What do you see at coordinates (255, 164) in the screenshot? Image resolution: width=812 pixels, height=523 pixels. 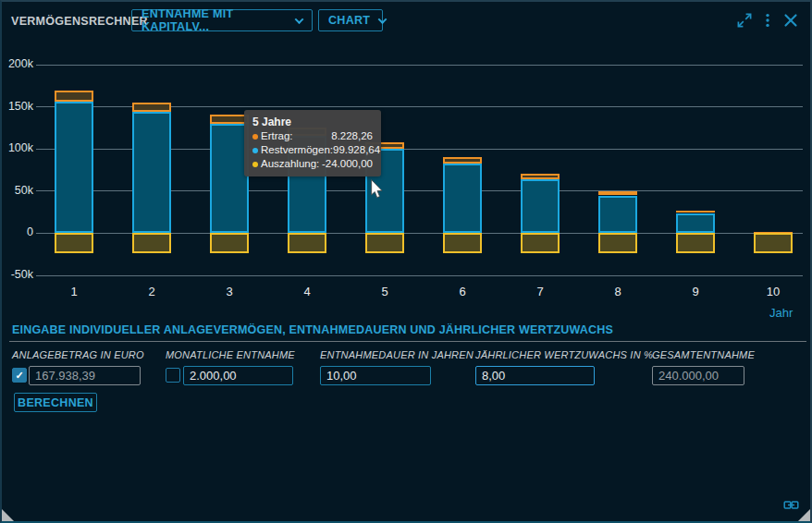 I see `auszahlung-bullet-icon` at bounding box center [255, 164].